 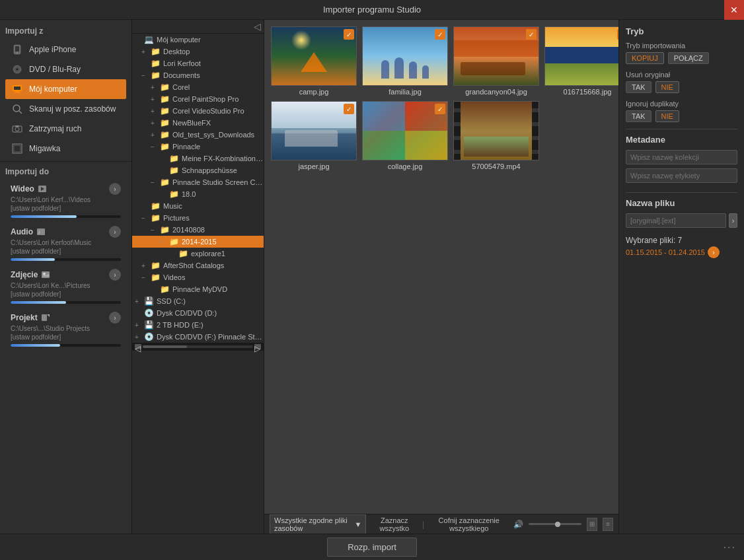 What do you see at coordinates (155, 135) in the screenshot?
I see `expand-icon: +` at bounding box center [155, 135].